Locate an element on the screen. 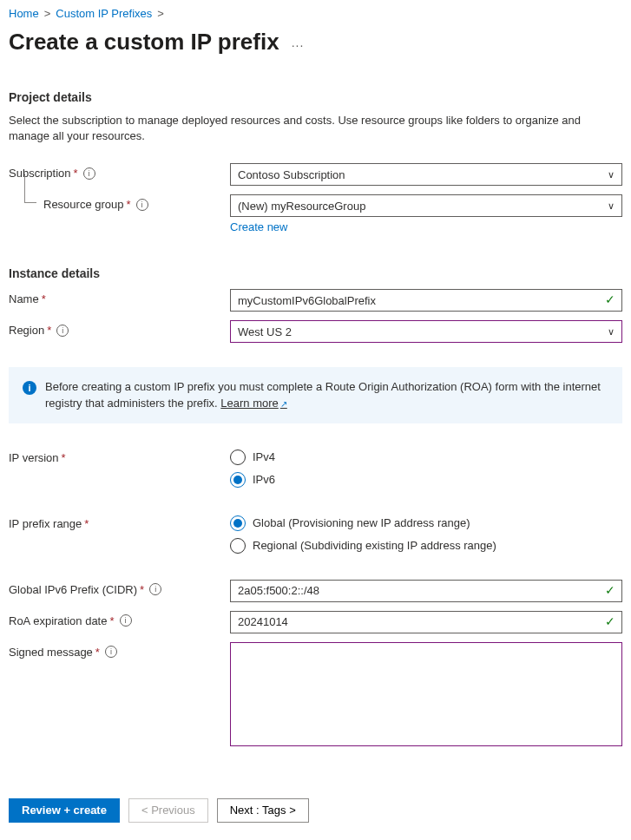  ipv4-radio is located at coordinates (238, 457).